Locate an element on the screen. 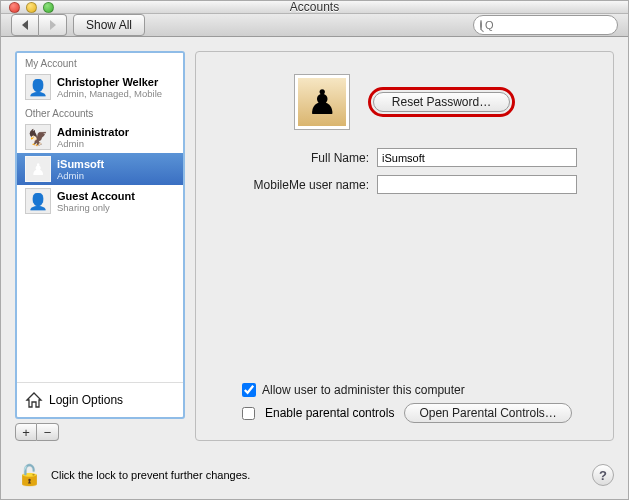 The height and width of the screenshot is (500, 629). login-options: Login Options is located at coordinates (100, 400).